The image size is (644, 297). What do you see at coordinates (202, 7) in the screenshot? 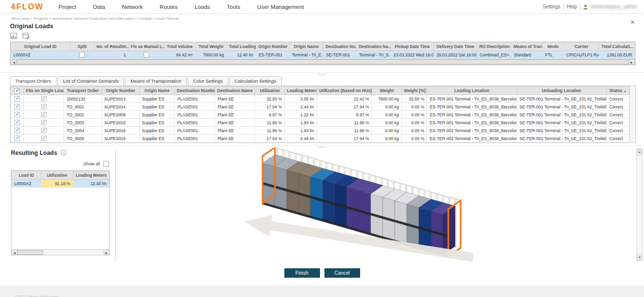
I see `nav-item-loads: Loads` at bounding box center [202, 7].